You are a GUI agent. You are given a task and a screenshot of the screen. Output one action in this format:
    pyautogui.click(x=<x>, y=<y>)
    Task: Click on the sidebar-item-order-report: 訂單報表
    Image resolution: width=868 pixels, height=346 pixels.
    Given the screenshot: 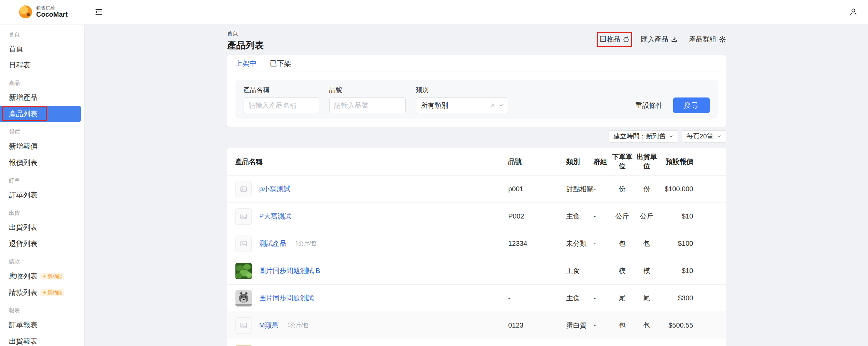 What is the action you would take?
    pyautogui.click(x=42, y=325)
    